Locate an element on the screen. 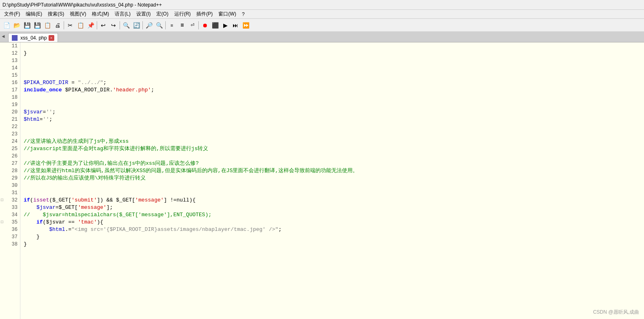 The height and width of the screenshot is (319, 644). line-number: 24 is located at coordinates (10, 142).